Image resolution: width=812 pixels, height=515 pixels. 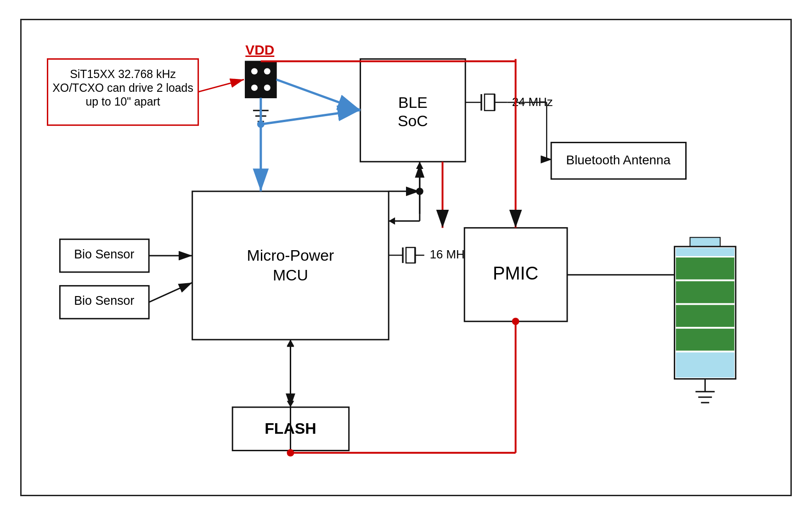 What do you see at coordinates (291, 255) in the screenshot?
I see `svg-text: Micro-Power` at bounding box center [291, 255].